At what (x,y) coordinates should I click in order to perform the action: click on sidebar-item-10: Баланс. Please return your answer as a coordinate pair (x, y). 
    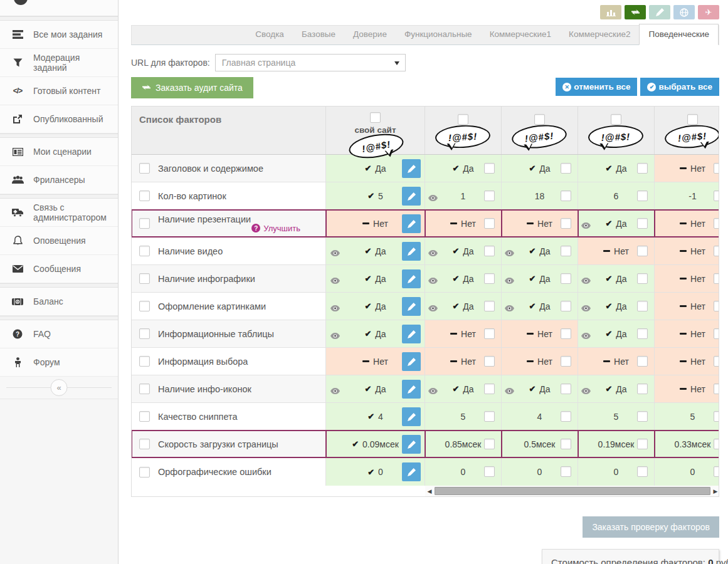
    Looking at the image, I should click on (59, 302).